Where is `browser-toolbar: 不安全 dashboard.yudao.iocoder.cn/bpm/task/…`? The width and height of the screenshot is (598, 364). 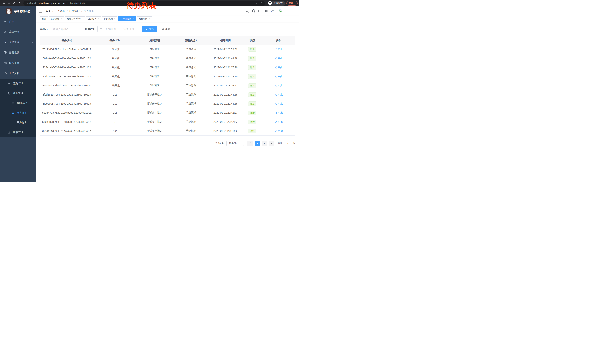 browser-toolbar: 不安全 dashboard.yudao.iocoder.cn/bpm/task/… is located at coordinates (150, 3).